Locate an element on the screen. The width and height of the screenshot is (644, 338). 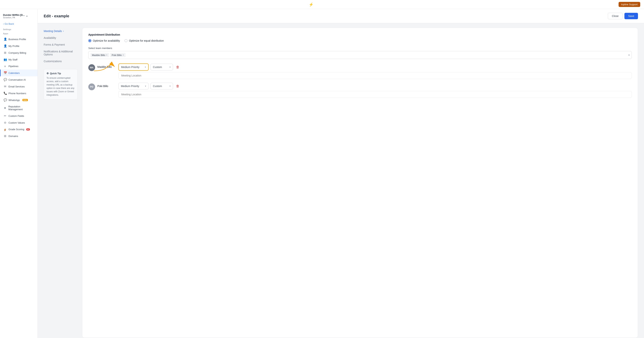
sidebar-item-company-billing: ⊞ Company Billing is located at coordinates (19, 53).